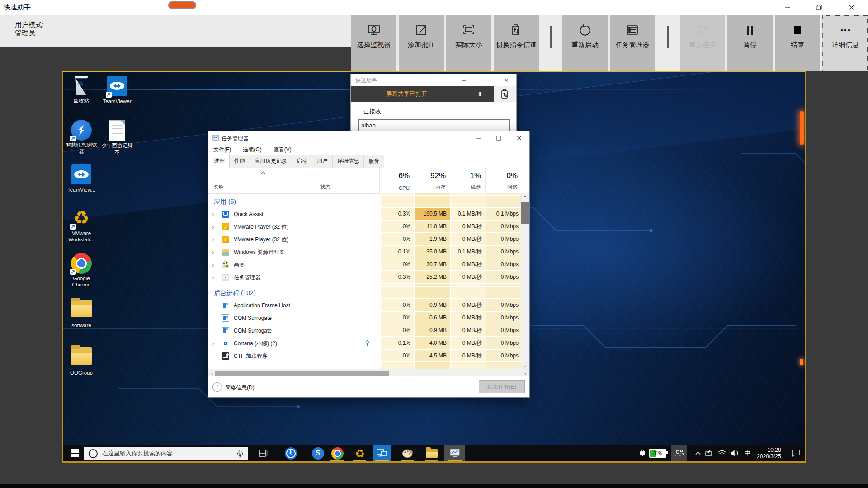 The height and width of the screenshot is (488, 868). Describe the element at coordinates (796, 453) in the screenshot. I see `action-center-button` at that location.